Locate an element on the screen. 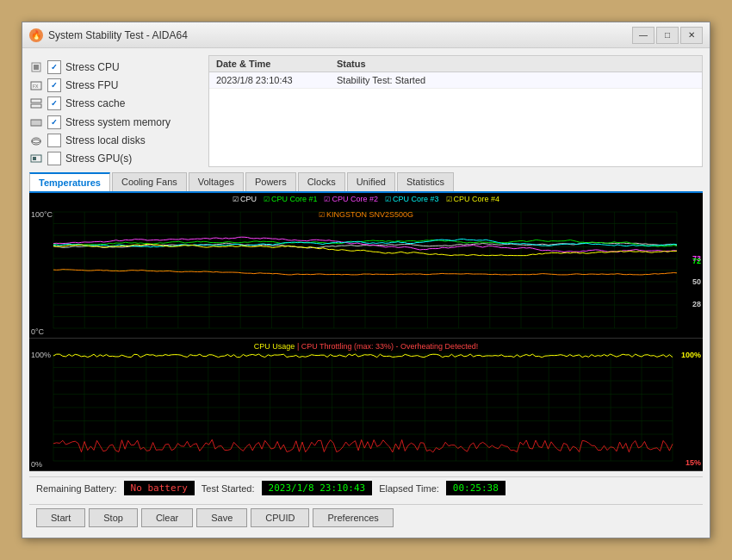  window-title: System Stability Test - AIDA64 is located at coordinates (340, 35).